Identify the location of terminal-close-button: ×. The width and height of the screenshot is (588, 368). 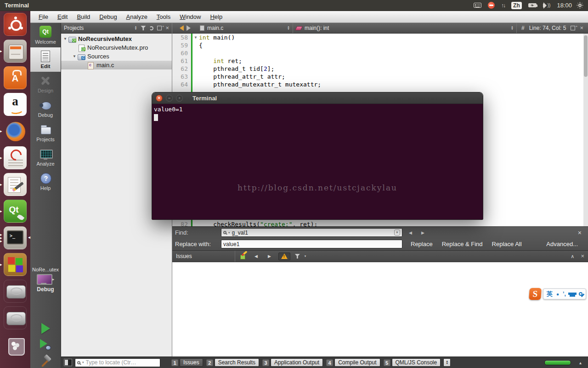
(159, 98).